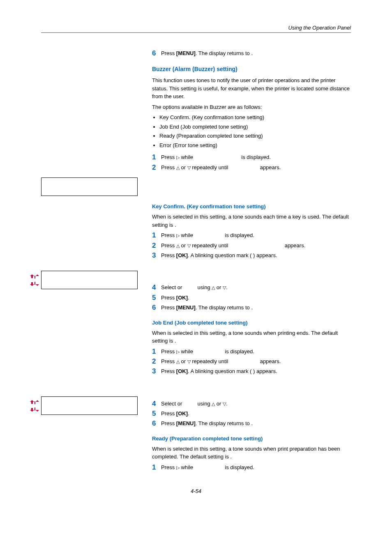 The height and width of the screenshot is (555, 392). Describe the element at coordinates (251, 69) in the screenshot. I see `heading-buzzer: Buzzer (Alarm (Buzzer) setting)` at that location.